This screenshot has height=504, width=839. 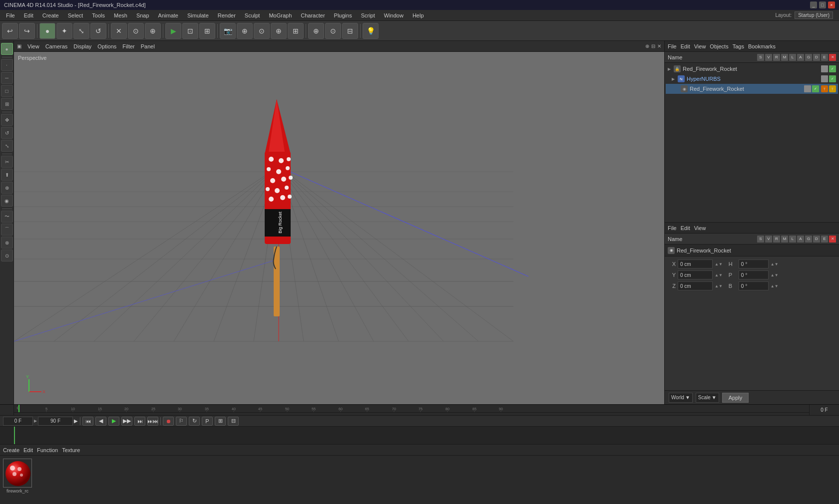 What do you see at coordinates (719, 275) in the screenshot?
I see `attr-y-arrow: ▲▼` at bounding box center [719, 275].